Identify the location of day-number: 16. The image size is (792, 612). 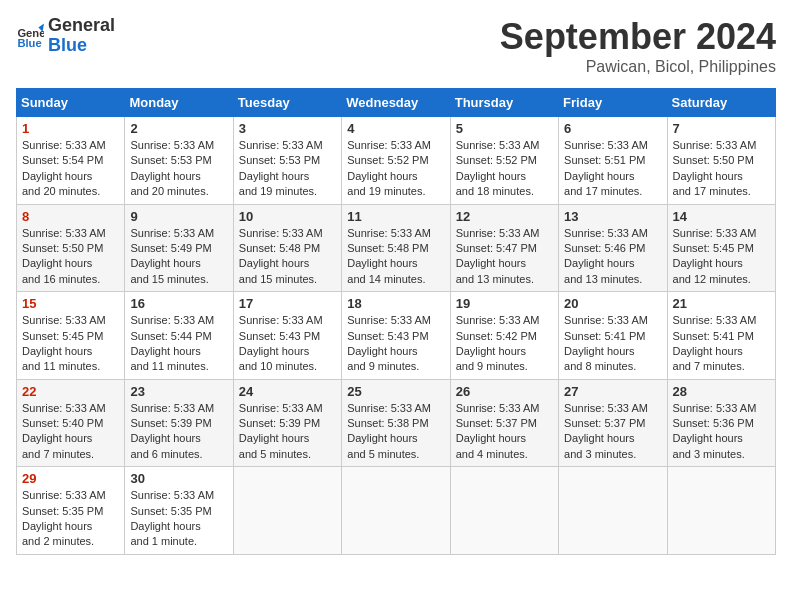
(178, 304).